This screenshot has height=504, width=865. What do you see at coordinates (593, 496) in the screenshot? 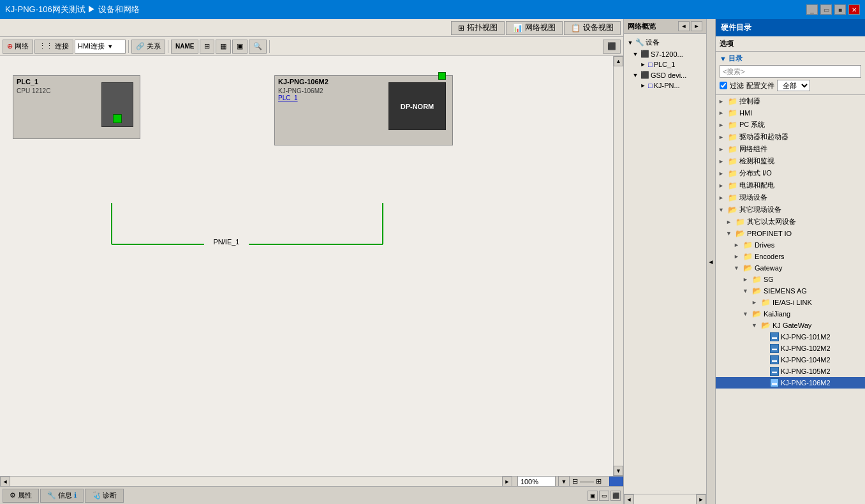
I see `bottom-btn1: ▣` at bounding box center [593, 496].